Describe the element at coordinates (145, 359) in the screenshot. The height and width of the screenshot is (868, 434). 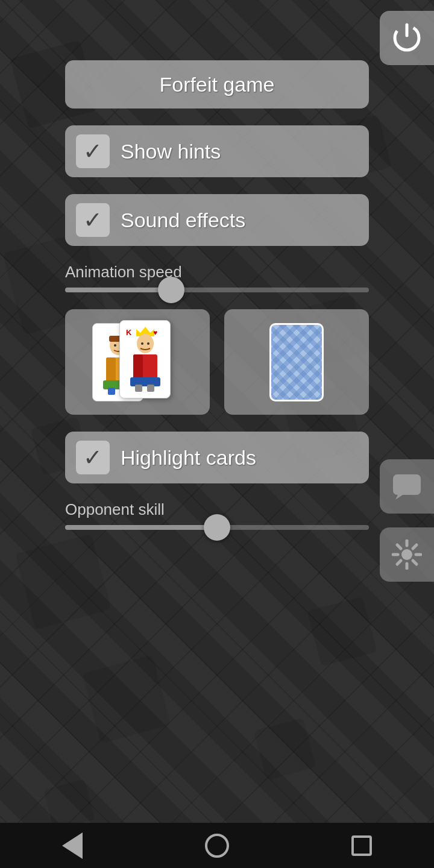
I see `card-face-front-card: ♥ K` at that location.